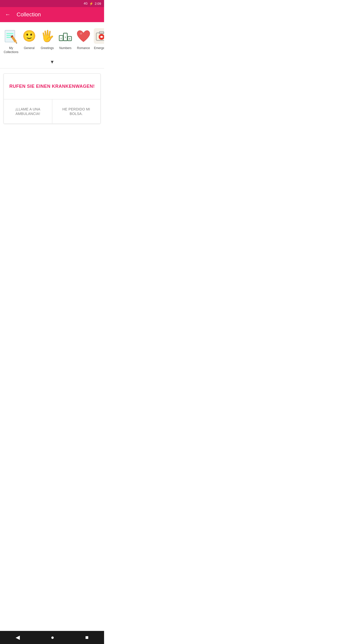  I want to click on category-row: My Collections 🙂 General 🖐️ Greetings 2 …, so click(52, 39).